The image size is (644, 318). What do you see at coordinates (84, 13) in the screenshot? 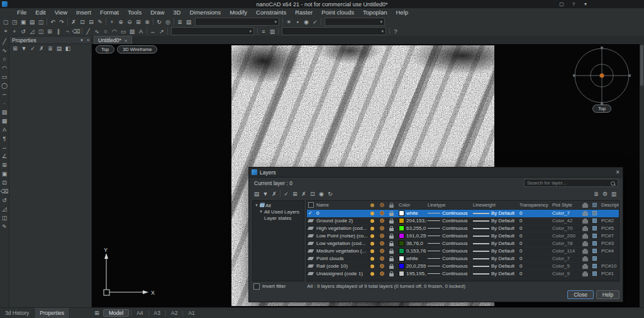
I see `menu-item-insert: Insert` at bounding box center [84, 13].